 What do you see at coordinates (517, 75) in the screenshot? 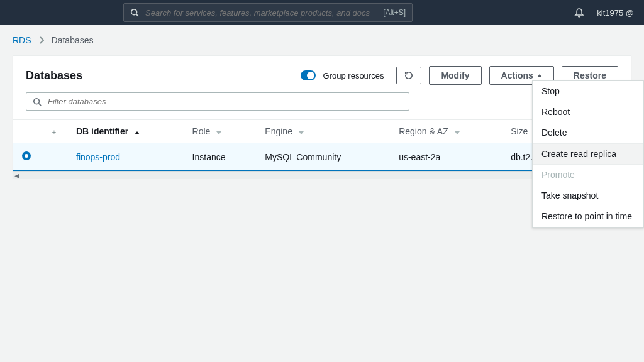
I see `actions-button-label: Actions` at bounding box center [517, 75].